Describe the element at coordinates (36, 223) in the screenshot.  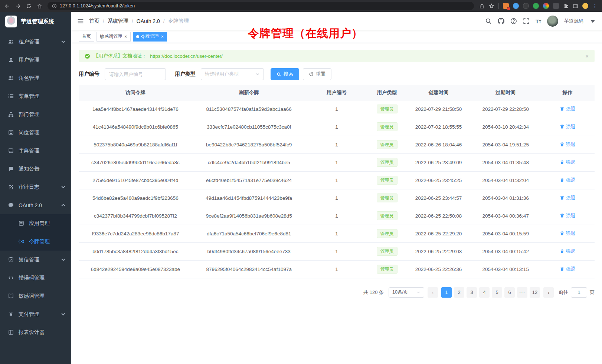
I see `sidebar-item-oauth2-app: 应用管理` at that location.